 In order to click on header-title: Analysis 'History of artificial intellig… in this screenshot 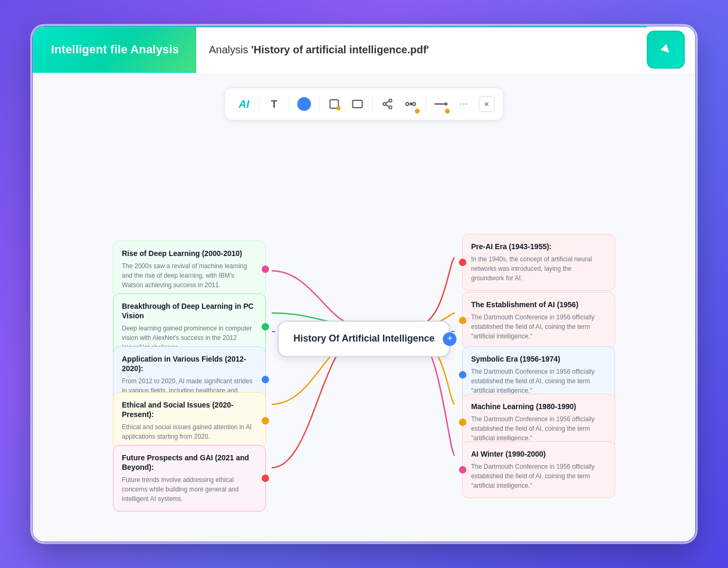, I will do `click(319, 50)`.